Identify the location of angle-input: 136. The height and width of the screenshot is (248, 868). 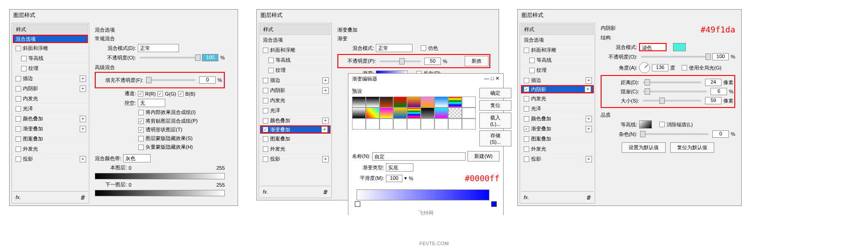
(660, 68).